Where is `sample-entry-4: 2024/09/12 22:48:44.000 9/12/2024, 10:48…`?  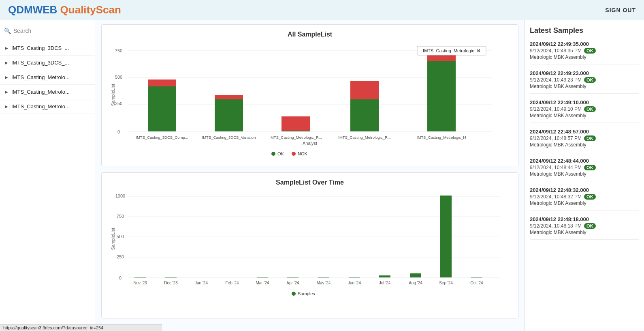 sample-entry-4: 2024/09/12 22:48:44.000 9/12/2024, 10:48… is located at coordinates (584, 170).